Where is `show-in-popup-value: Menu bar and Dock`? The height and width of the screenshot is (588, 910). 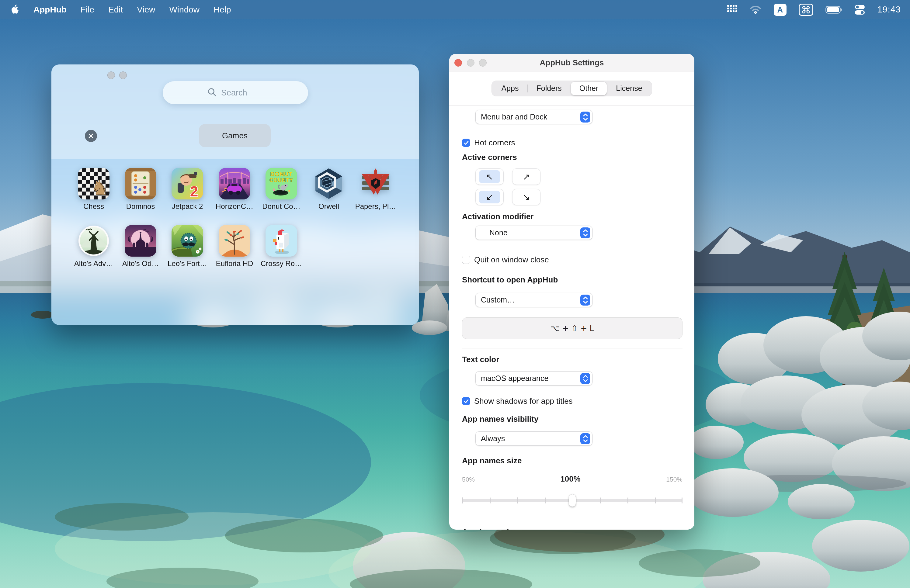 show-in-popup-value: Menu bar and Dock is located at coordinates (512, 117).